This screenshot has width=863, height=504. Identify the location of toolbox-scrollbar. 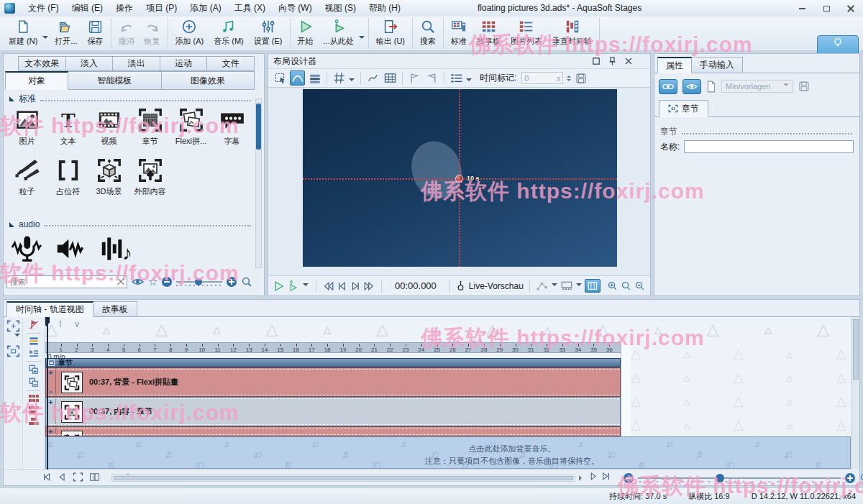
(259, 183).